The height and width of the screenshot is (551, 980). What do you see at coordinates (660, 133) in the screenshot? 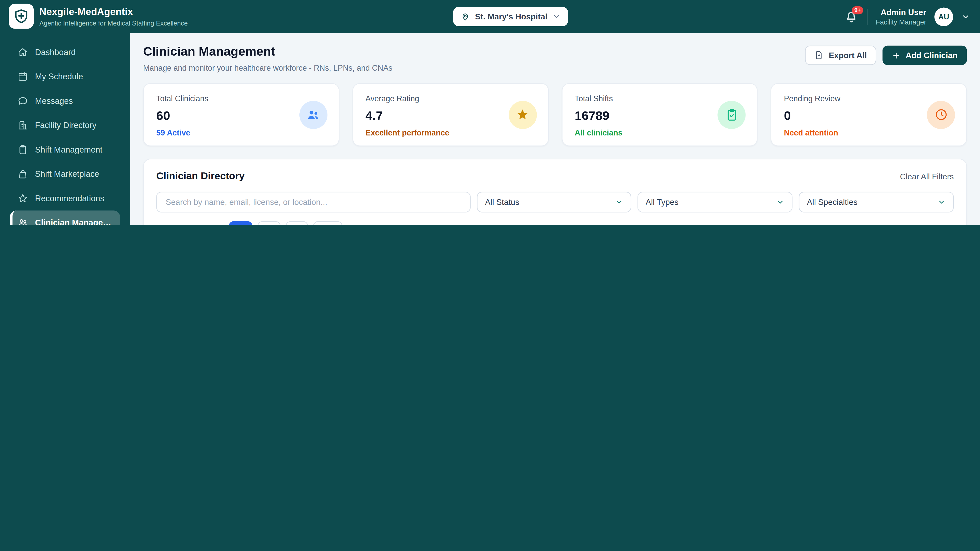
I see `stat-subtext: All clinicians` at bounding box center [660, 133].